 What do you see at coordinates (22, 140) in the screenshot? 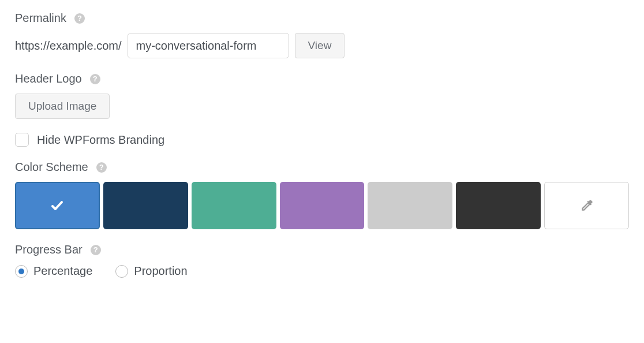
I see `hide-branding-checkbox` at bounding box center [22, 140].